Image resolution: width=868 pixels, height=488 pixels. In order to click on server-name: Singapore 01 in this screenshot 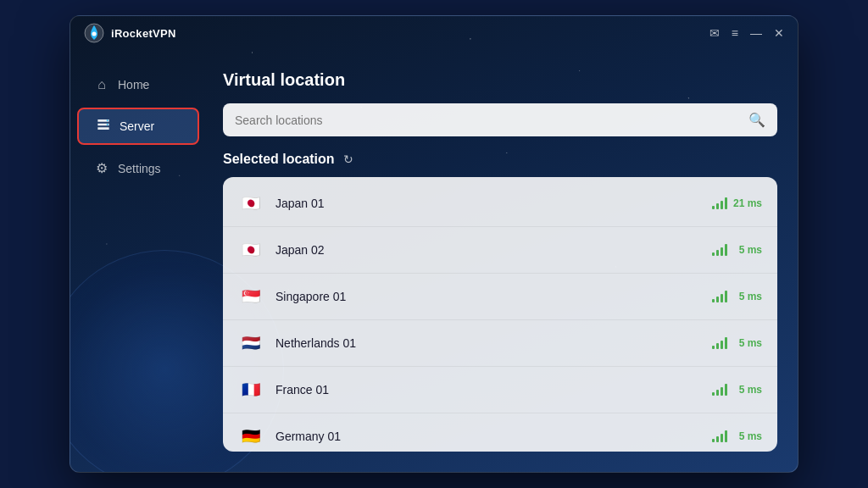, I will do `click(493, 297)`.